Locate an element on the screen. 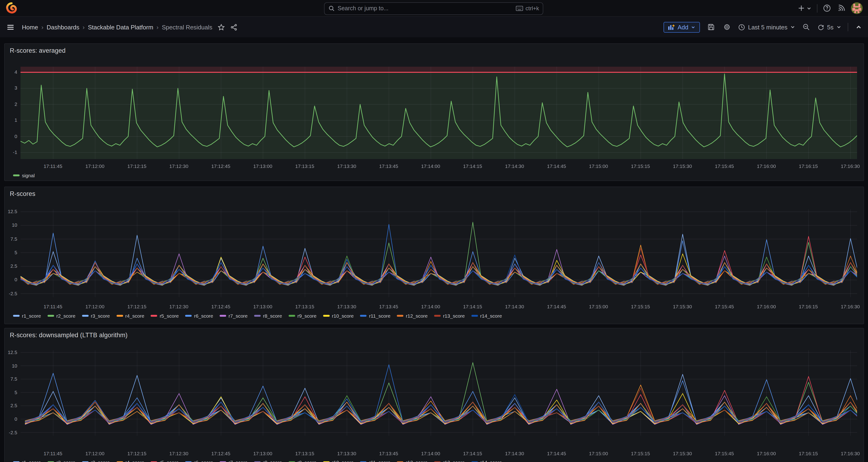 Image resolution: width=868 pixels, height=462 pixels. refresh-picker: 5s is located at coordinates (829, 27).